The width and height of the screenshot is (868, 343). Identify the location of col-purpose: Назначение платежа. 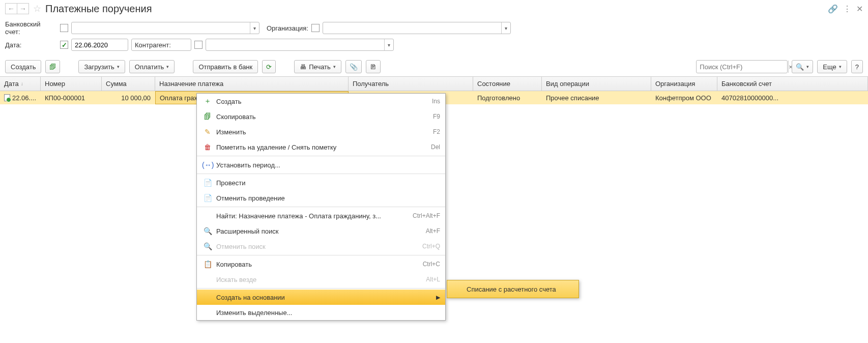
(252, 83).